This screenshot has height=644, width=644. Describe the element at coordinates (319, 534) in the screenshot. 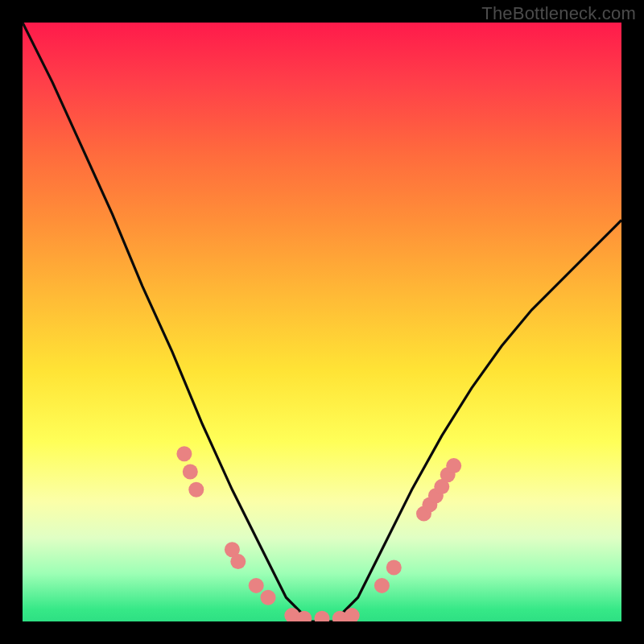

I see `marker-group` at that location.